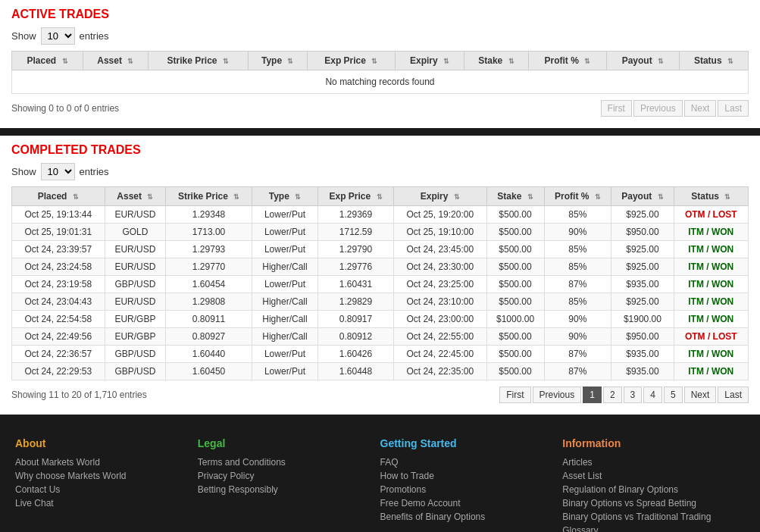  I want to click on active-entries-select: 10 25 50, so click(58, 36).